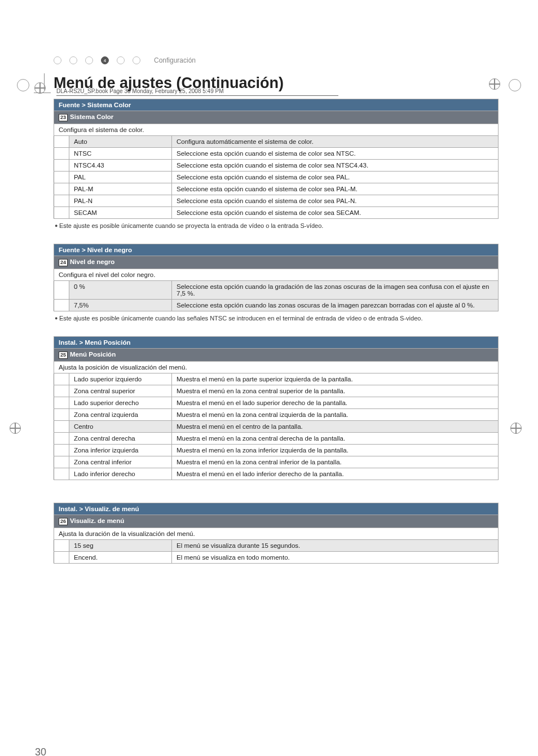 Image resolution: width=538 pixels, height=756 pixels. Describe the element at coordinates (121, 474) in the screenshot. I see `option-key: Lado inferior derecho` at that location.